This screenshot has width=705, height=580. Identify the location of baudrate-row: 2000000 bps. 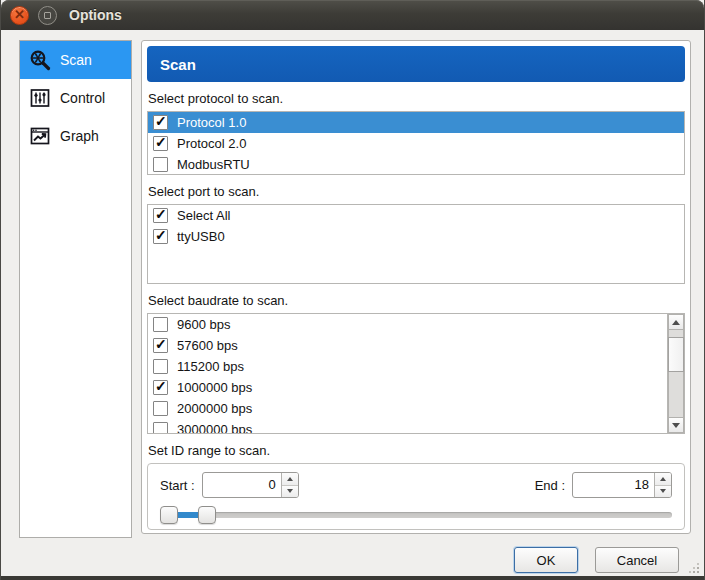
(408, 408).